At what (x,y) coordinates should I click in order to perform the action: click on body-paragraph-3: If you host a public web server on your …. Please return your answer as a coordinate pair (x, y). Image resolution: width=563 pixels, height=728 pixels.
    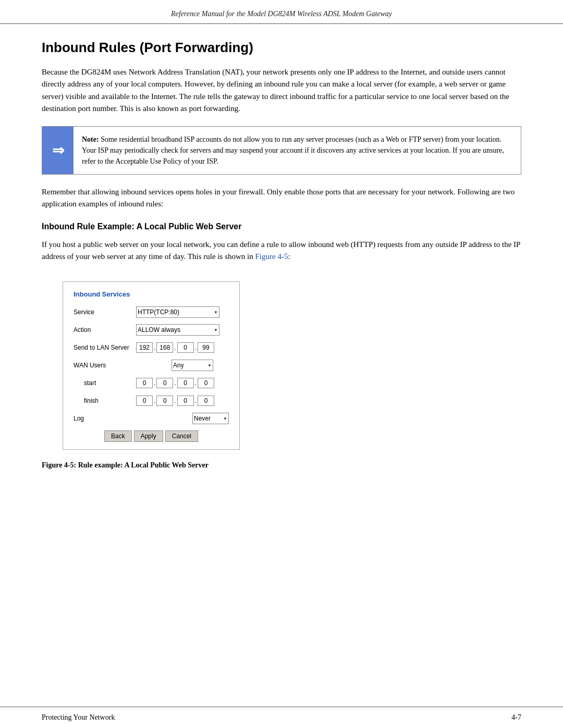
    Looking at the image, I should click on (282, 251).